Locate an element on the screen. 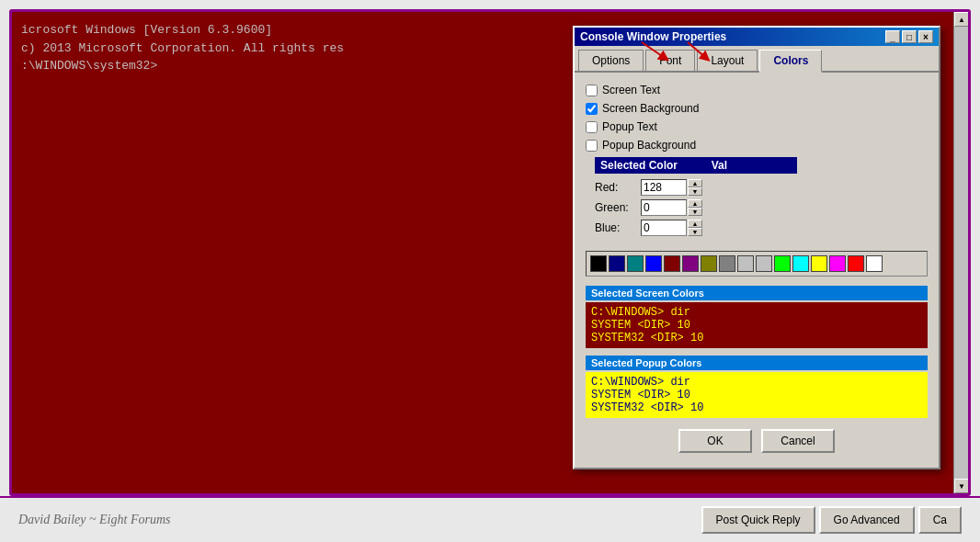 The image size is (980, 542). swatch-silver2 is located at coordinates (764, 264).